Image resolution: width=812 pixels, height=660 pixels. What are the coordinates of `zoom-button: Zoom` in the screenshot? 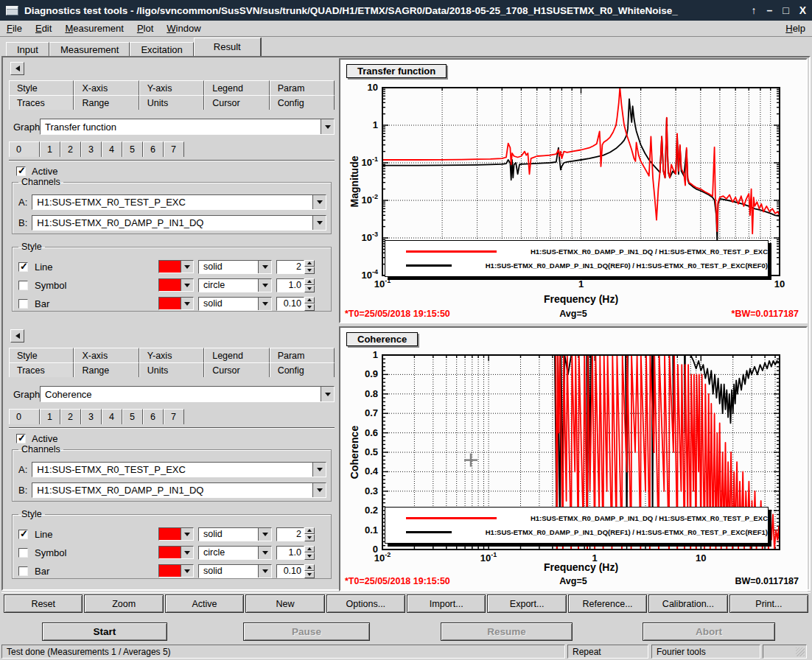 It's located at (124, 604).